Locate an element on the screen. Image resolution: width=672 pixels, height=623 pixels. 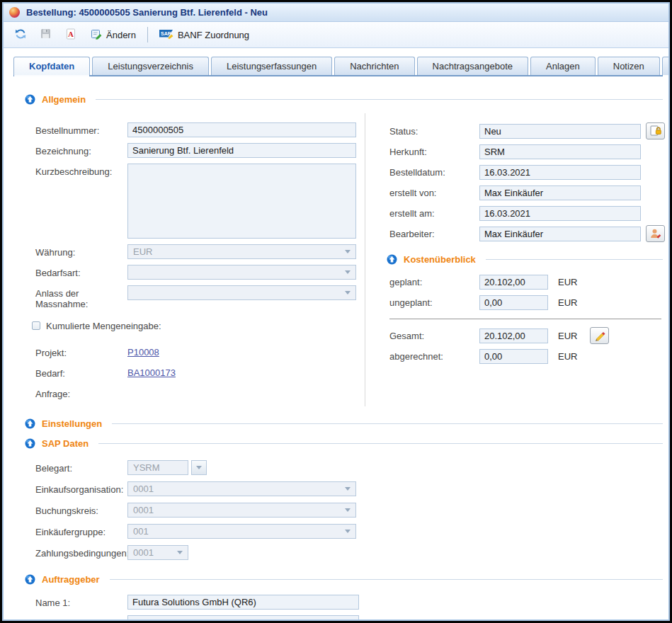
save-icon is located at coordinates (45, 35).